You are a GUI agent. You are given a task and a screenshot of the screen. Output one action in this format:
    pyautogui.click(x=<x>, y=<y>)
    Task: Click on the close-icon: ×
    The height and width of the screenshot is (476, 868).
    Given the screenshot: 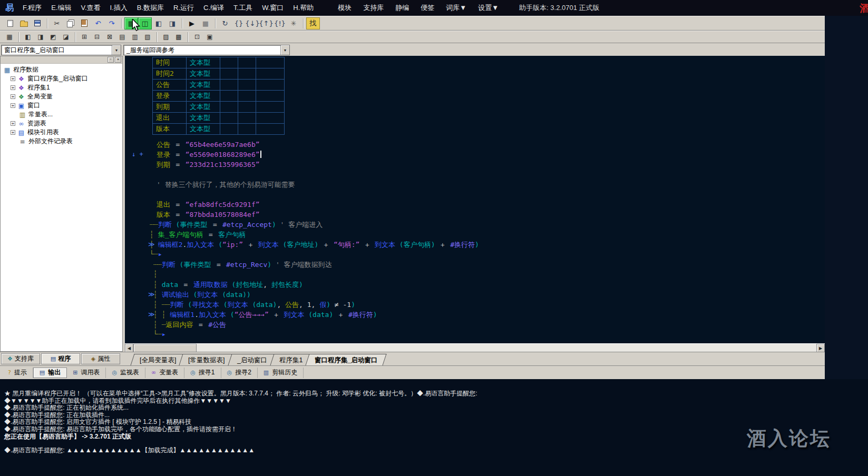 What is the action you would take?
    pyautogui.click(x=118, y=60)
    